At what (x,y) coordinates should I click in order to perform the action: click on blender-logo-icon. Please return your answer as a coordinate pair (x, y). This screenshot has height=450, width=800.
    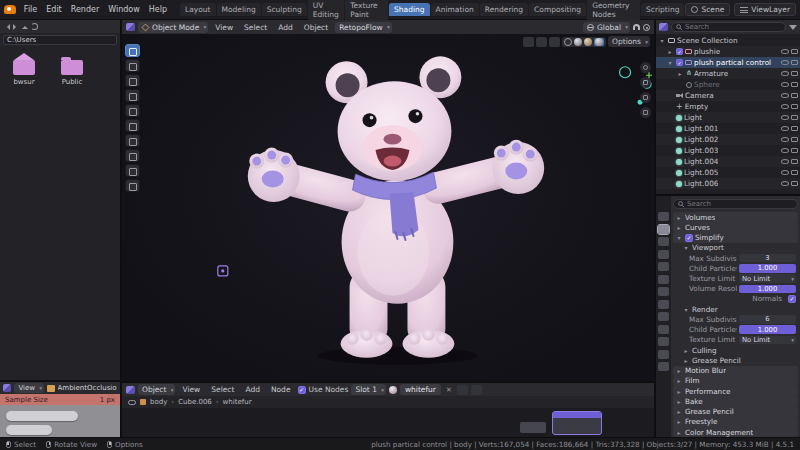
    Looking at the image, I should click on (10, 10).